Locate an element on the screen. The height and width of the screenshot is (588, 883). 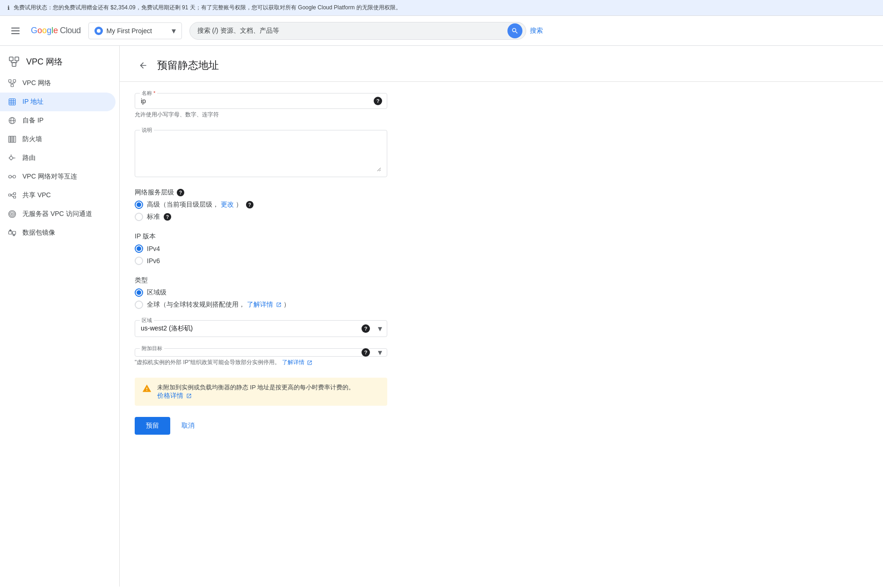
standard-radio is located at coordinates (139, 217).